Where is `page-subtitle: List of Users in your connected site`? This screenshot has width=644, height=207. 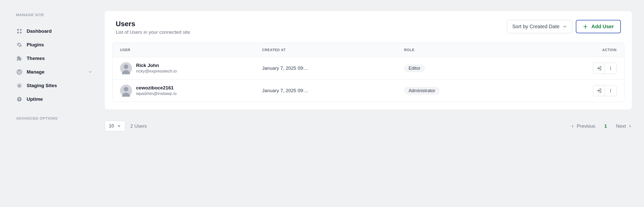
page-subtitle: List of Users in your connected site is located at coordinates (153, 32).